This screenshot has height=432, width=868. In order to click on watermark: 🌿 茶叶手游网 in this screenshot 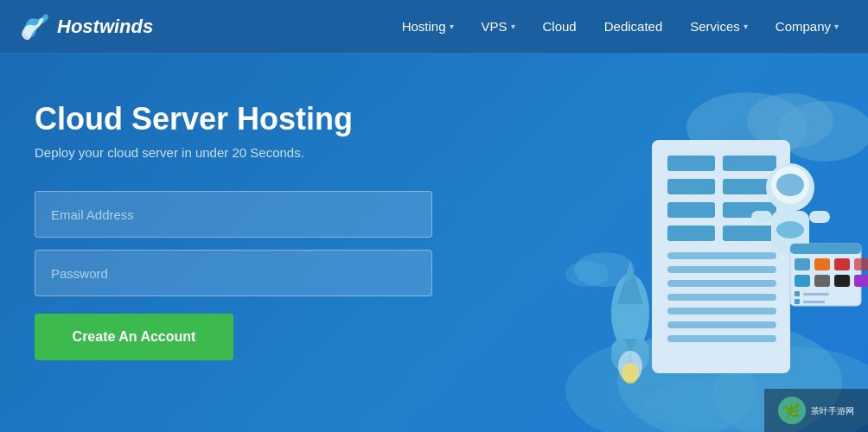, I will do `click(816, 410)`.